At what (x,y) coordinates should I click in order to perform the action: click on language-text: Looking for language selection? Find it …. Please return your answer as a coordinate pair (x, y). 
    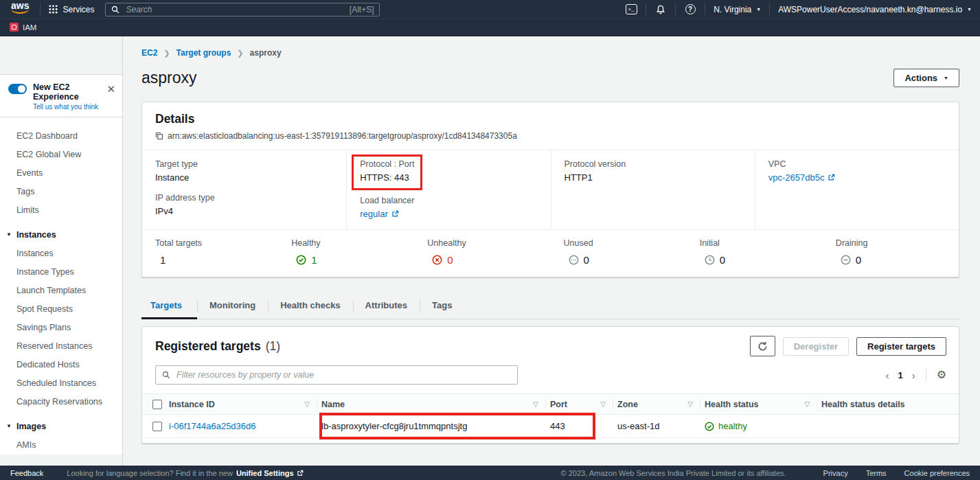
    Looking at the image, I should click on (150, 473).